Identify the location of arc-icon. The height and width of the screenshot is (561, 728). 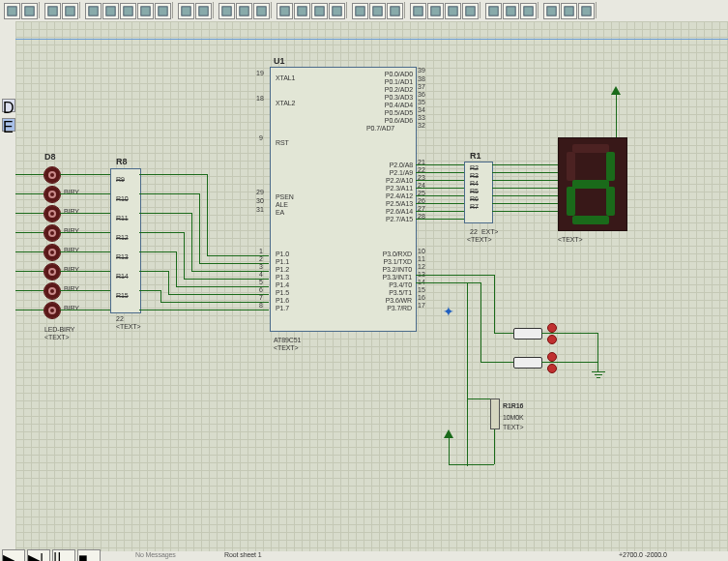
(377, 12).